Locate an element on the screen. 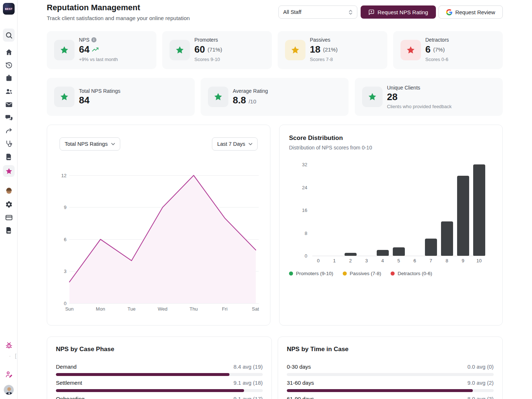 Image resolution: width=532 pixels, height=399 pixels. sidebar-item-search is located at coordinates (9, 35).